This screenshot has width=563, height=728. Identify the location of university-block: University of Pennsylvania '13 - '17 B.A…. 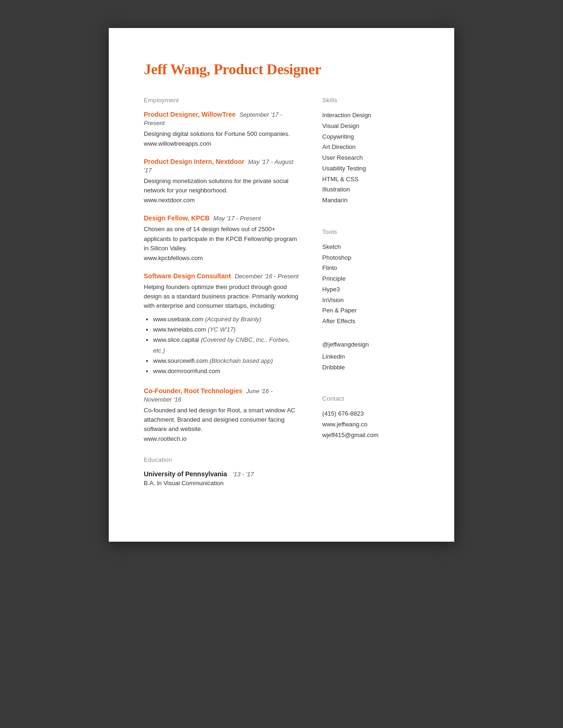
(221, 478).